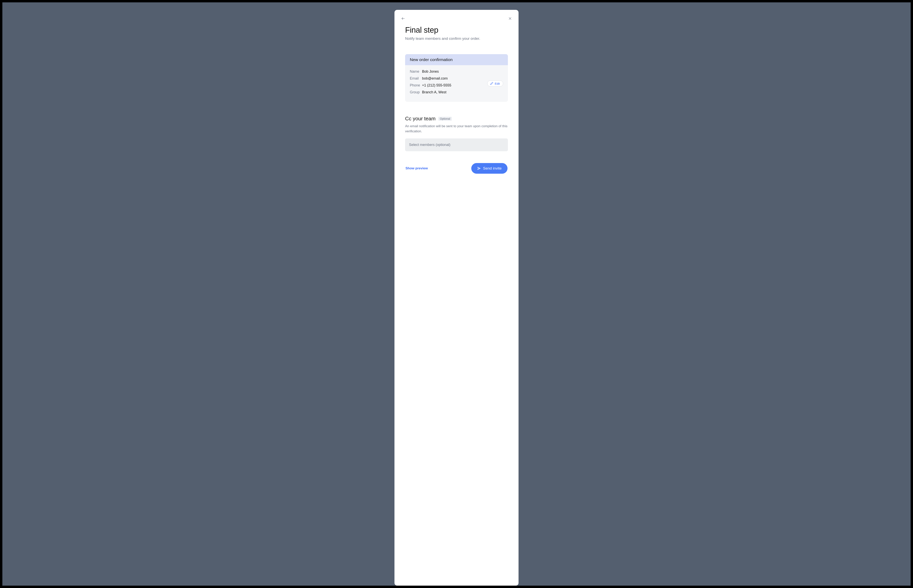  What do you see at coordinates (457, 72) in the screenshot?
I see `detail-row-name: Name Bob Jones` at bounding box center [457, 72].